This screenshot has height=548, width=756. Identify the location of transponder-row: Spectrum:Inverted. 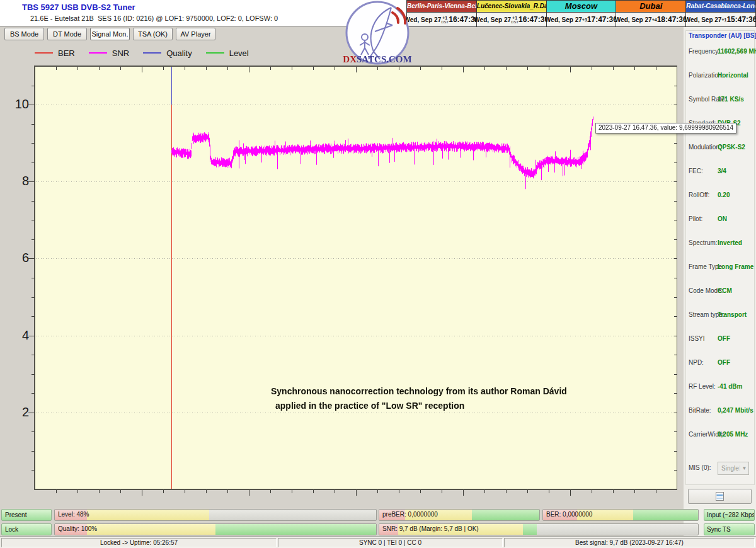
(720, 243).